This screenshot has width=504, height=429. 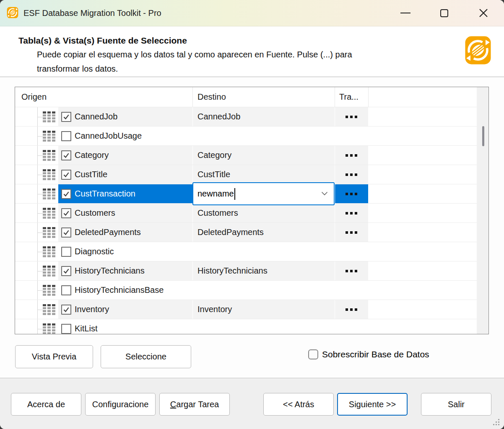 What do you see at coordinates (252, 175) in the screenshot?
I see `table-row: CustTitle CustTitle` at bounding box center [252, 175].